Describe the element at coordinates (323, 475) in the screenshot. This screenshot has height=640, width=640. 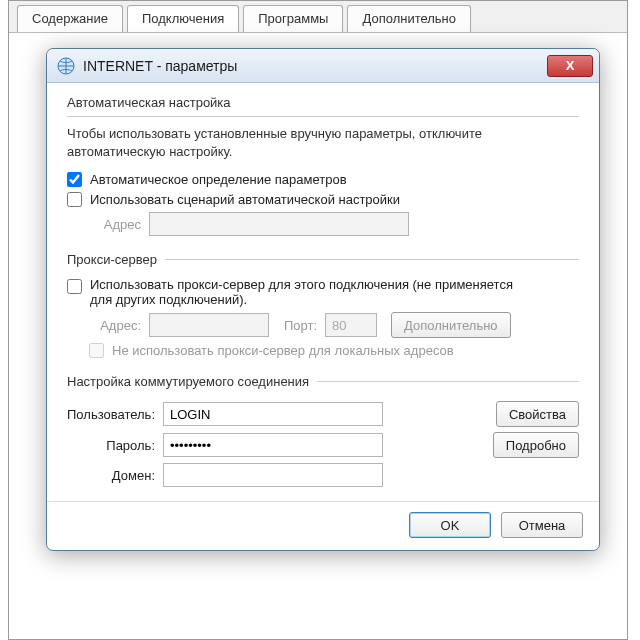
I see `domain-row: Домен:` at that location.